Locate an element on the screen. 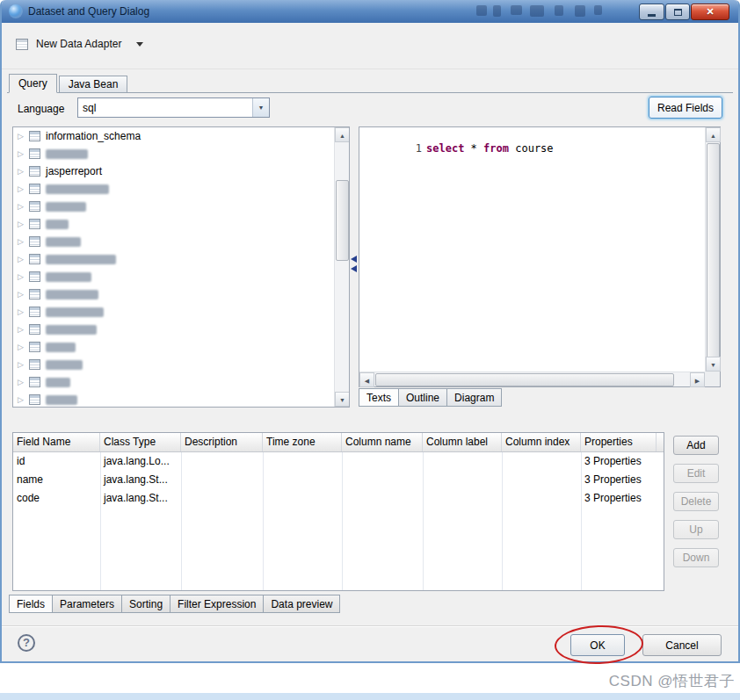 The height and width of the screenshot is (700, 740). bottom-tab-sorting: Sorting is located at coordinates (146, 604).